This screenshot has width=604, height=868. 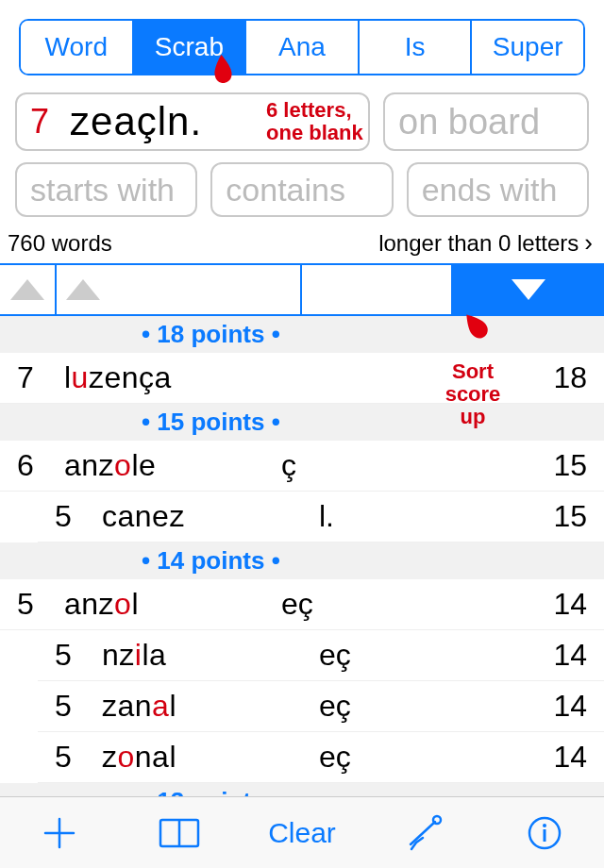 I want to click on sort-bar, so click(x=302, y=290).